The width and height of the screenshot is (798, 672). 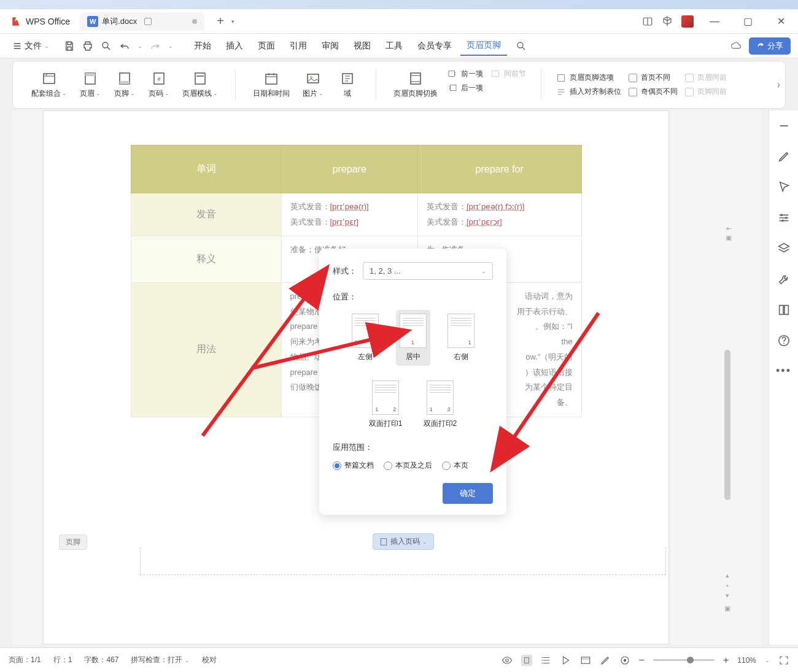 I want to click on close-button: ✕, so click(x=781, y=21).